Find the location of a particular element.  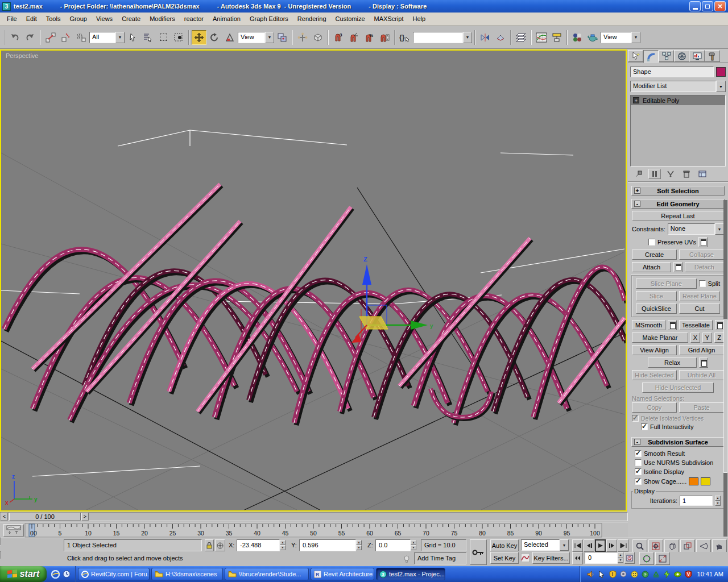

menu-rendering: Rendering is located at coordinates (312, 19).